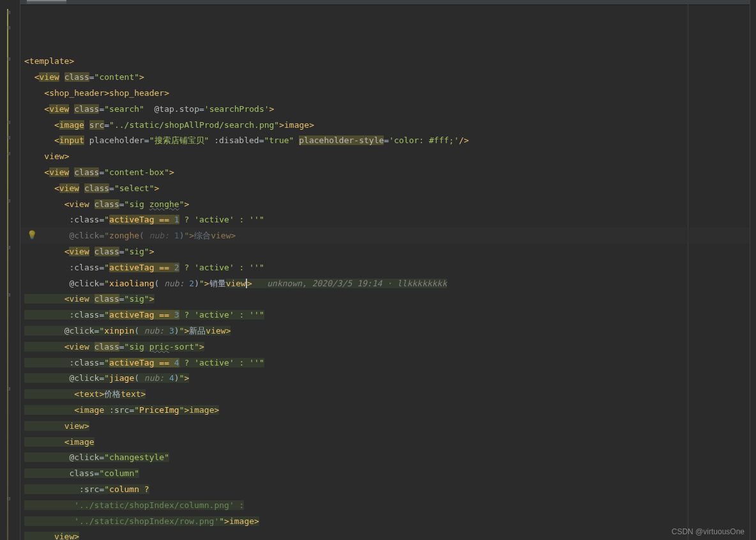 The height and width of the screenshot is (540, 756). What do you see at coordinates (708, 532) in the screenshot?
I see `watermark: CSDN @virtuousOne` at bounding box center [708, 532].